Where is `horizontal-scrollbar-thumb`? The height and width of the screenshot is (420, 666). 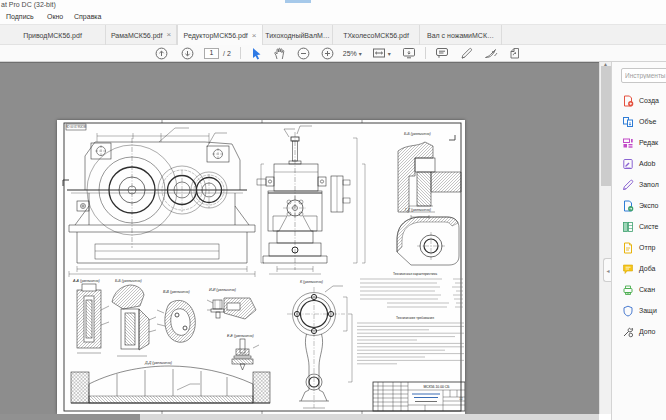 horizontal-scrollbar-thumb is located at coordinates (70, 417).